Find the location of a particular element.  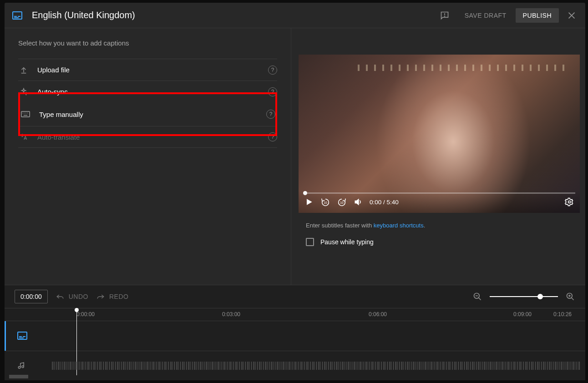

settings-gear-icon is located at coordinates (569, 202).